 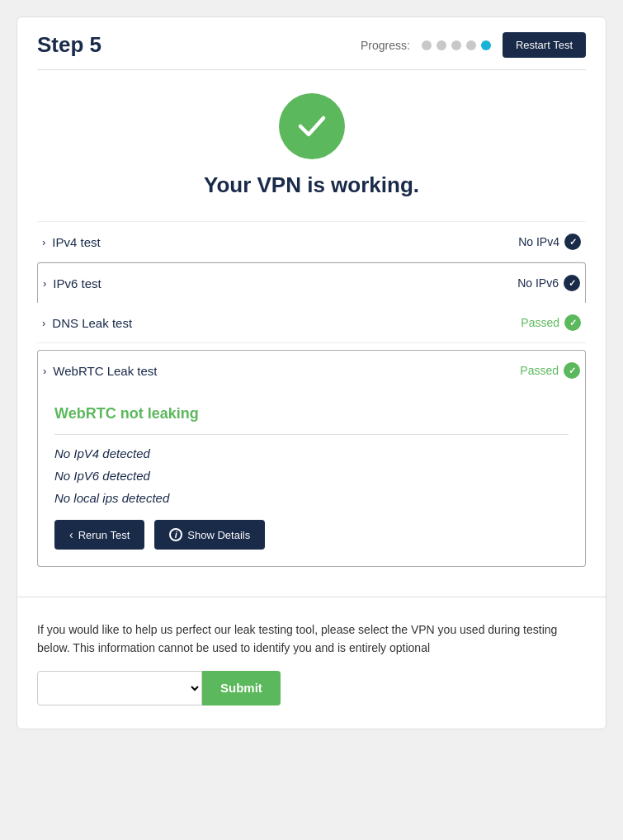 What do you see at coordinates (312, 454) in the screenshot?
I see `detection-ipv4: No IpV4 detected` at bounding box center [312, 454].